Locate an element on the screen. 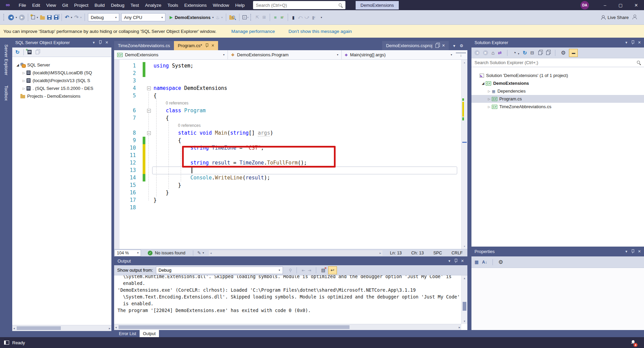  line-number: 16 is located at coordinates (126, 193).